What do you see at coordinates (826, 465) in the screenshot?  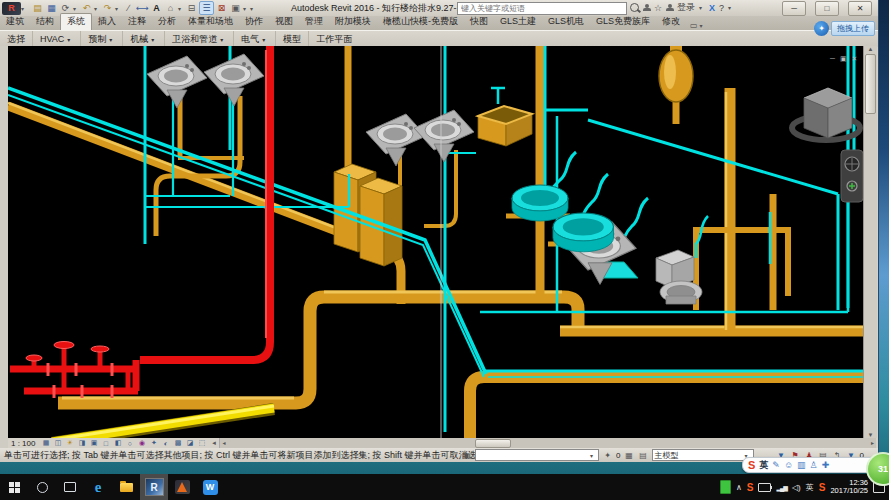 I see `skin-icon: ✚` at bounding box center [826, 465].